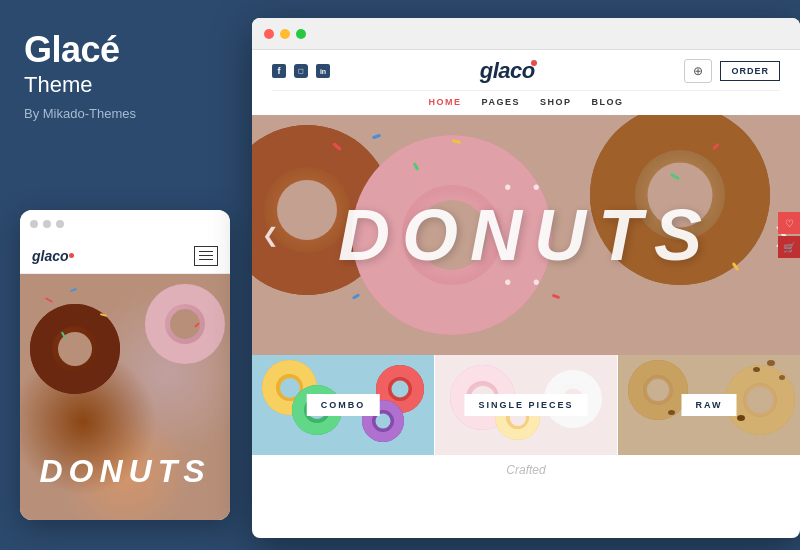  What do you see at coordinates (125, 472) in the screenshot?
I see `mobile-hero-text: DONUTS` at bounding box center [125, 472].